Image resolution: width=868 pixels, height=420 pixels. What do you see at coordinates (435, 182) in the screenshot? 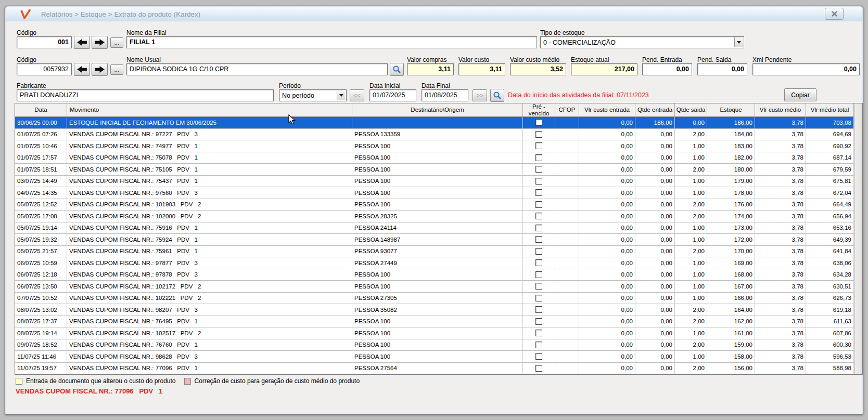
I see `table-row: 03/07/25 14:49VENDAS CUPOM FISCAL NR.: 7…` at bounding box center [435, 182].